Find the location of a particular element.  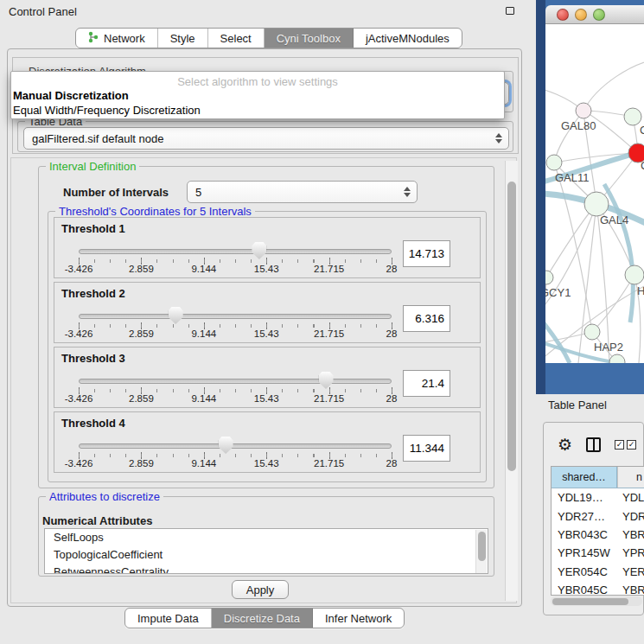

network-window-titlebar is located at coordinates (595, 15).